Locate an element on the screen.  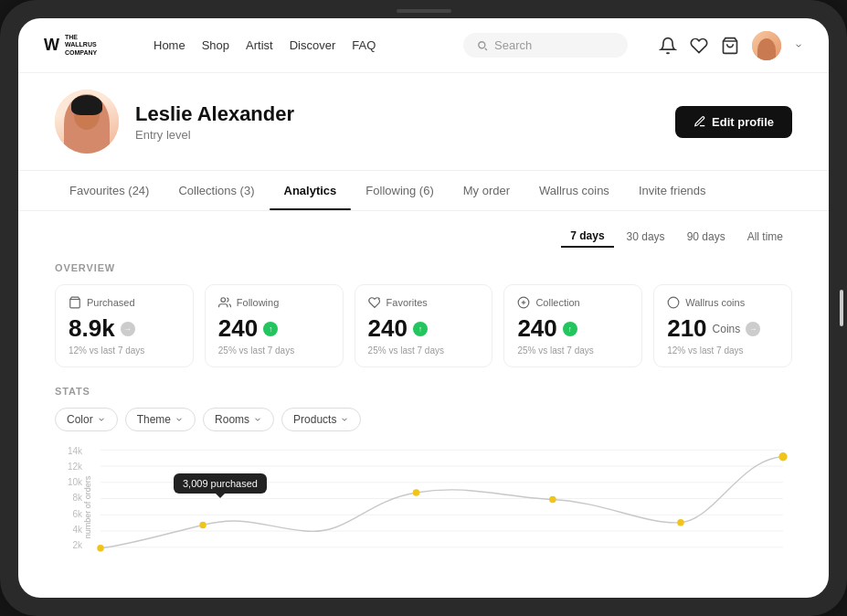
logo-text: THE WALLRUS COMPANY is located at coordinates (80, 46).